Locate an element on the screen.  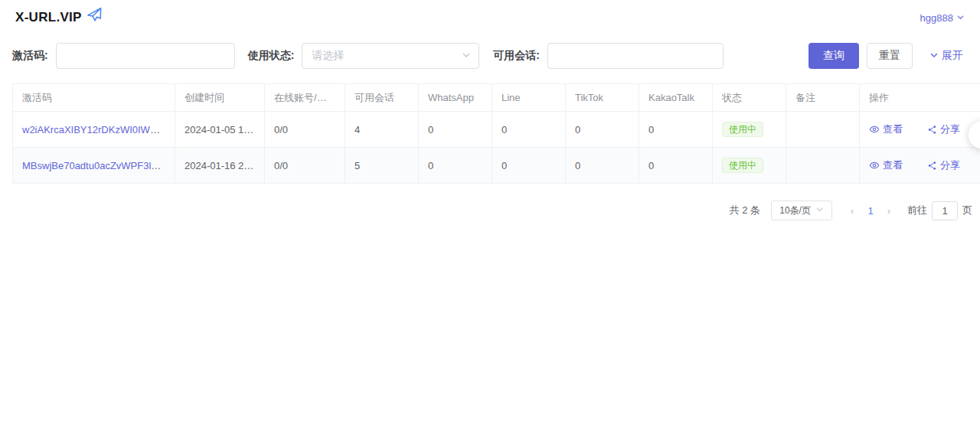
goto-page-input is located at coordinates (945, 211).